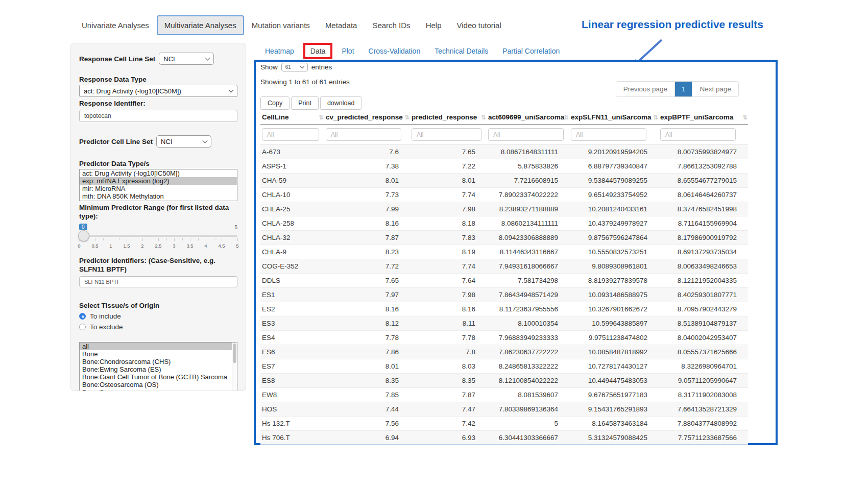  What do you see at coordinates (348, 51) in the screenshot?
I see `tab-plot: Plot` at bounding box center [348, 51].